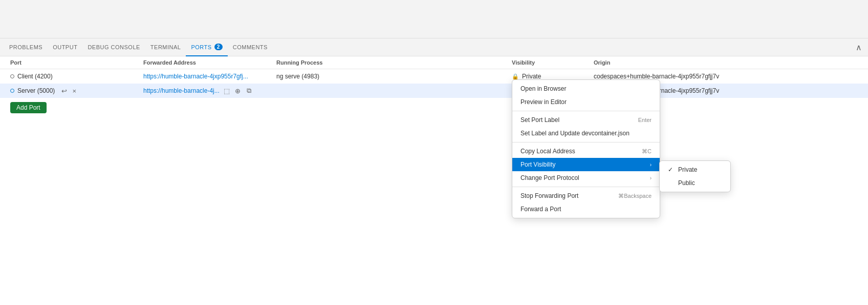 This screenshot has width=868, height=305. What do you see at coordinates (544, 102) in the screenshot?
I see `menu-preview-label: Preview in Editor` at bounding box center [544, 102].